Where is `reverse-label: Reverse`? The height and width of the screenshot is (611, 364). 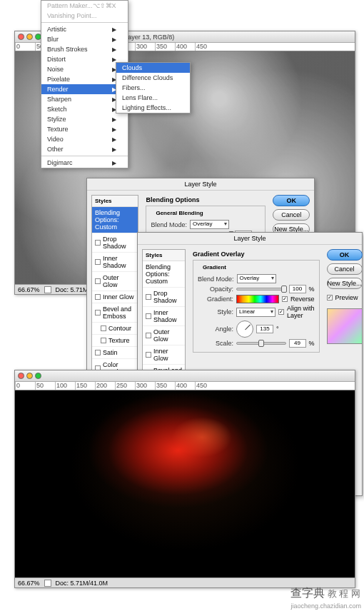 reverse-label: Reverse is located at coordinates (303, 299).